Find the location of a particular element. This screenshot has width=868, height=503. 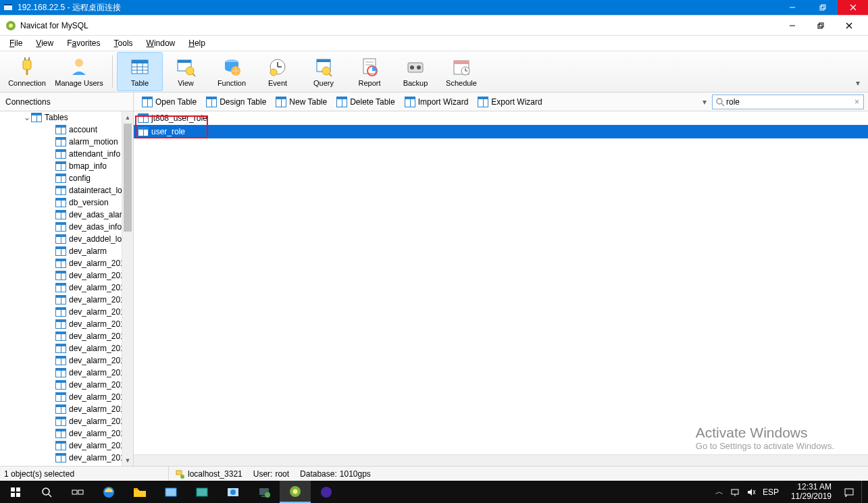

taskbar-firefox is located at coordinates (326, 492).